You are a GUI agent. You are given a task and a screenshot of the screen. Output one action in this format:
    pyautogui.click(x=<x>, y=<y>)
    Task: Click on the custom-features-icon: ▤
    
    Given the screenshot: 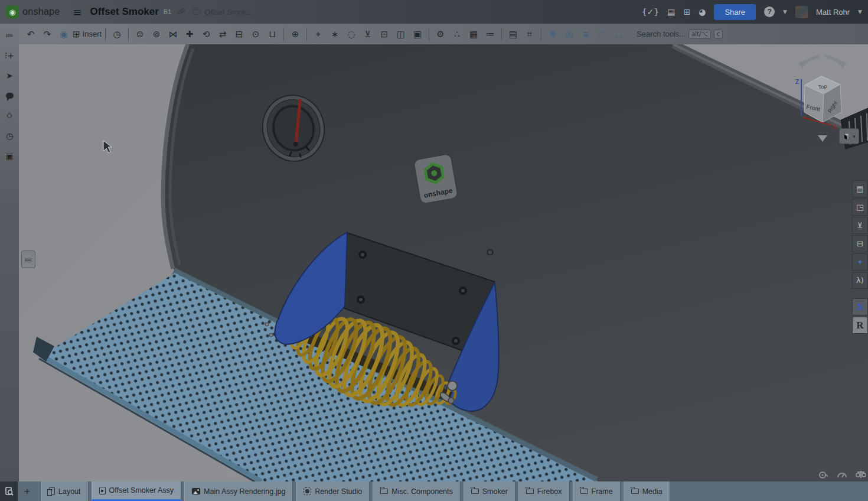 What is the action you would take?
    pyautogui.click(x=513, y=34)
    